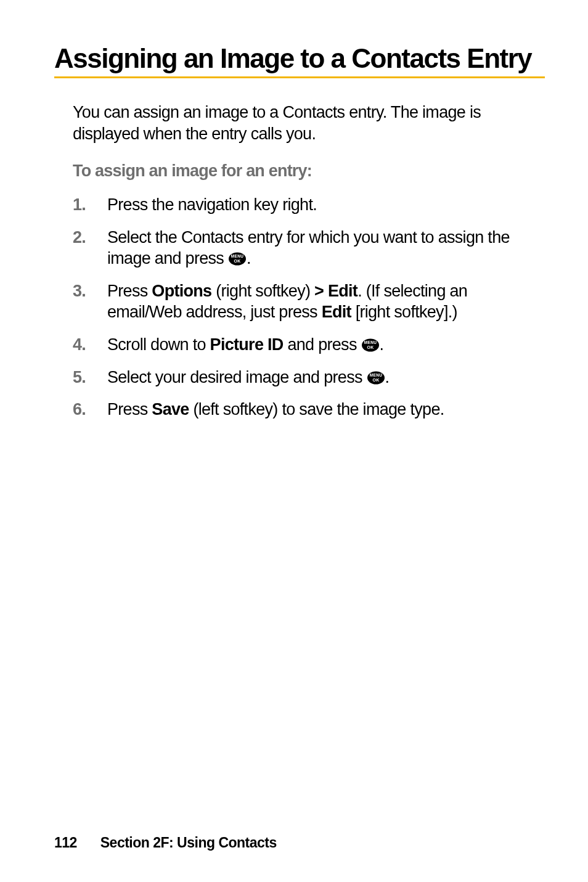 This screenshot has height=882, width=588. What do you see at coordinates (308, 248) in the screenshot?
I see `step-text: Select the Contacts entry for which you …` at bounding box center [308, 248].